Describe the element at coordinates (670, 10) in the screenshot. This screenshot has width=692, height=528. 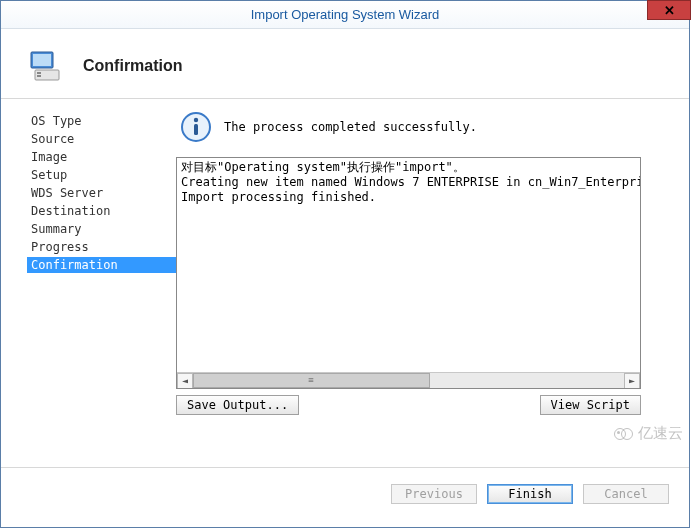
I see `close-icon: ✕` at that location.